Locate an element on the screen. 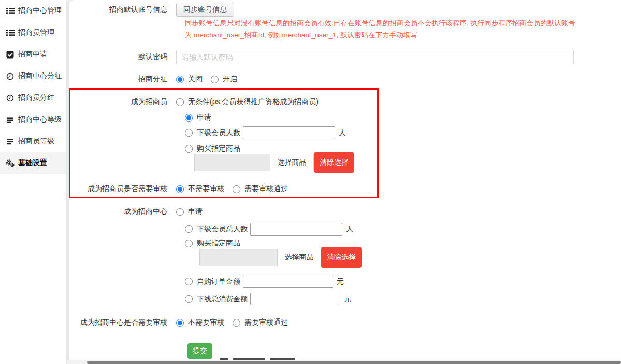 The width and height of the screenshot is (621, 364). default-password-label: 默认密码 is located at coordinates (122, 57).